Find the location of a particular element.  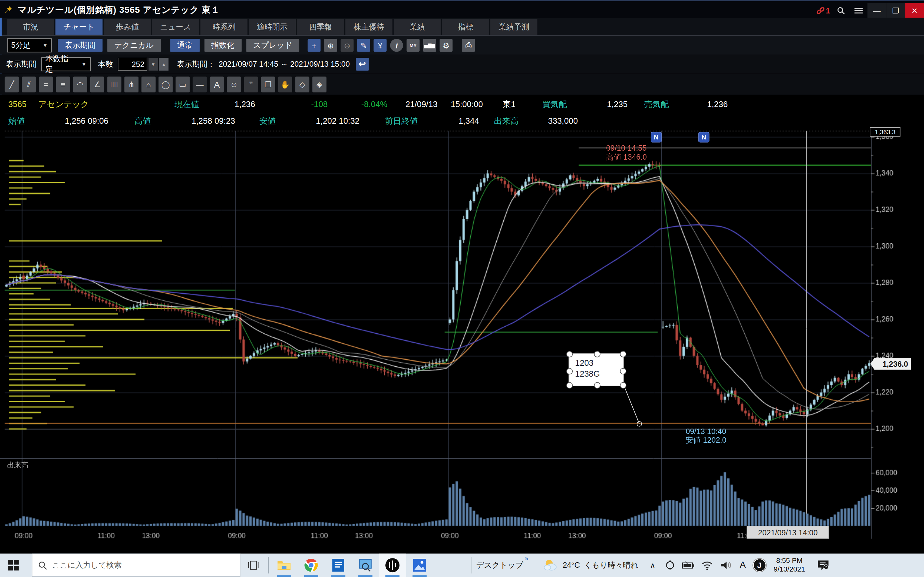

tray-camera-icon is located at coordinates (670, 565).